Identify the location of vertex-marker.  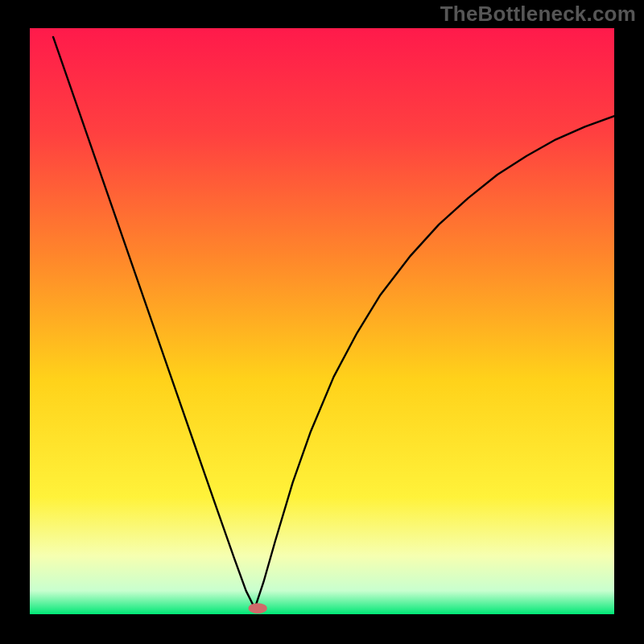
(258, 609).